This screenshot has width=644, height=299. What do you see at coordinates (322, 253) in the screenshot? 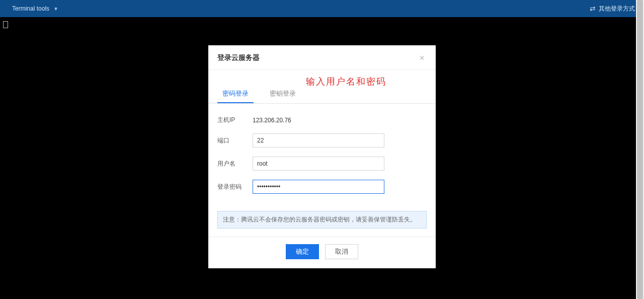
I see `modal-footer: 确定 取消` at bounding box center [322, 253].